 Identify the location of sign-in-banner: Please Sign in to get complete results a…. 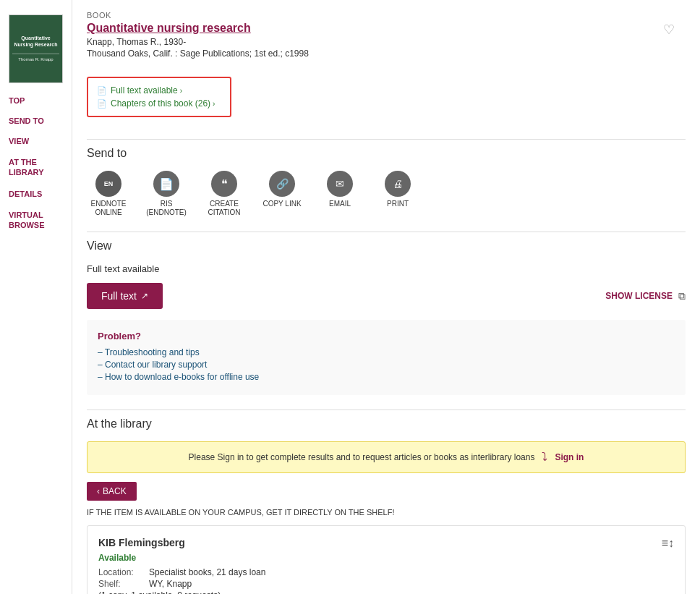
(386, 457).